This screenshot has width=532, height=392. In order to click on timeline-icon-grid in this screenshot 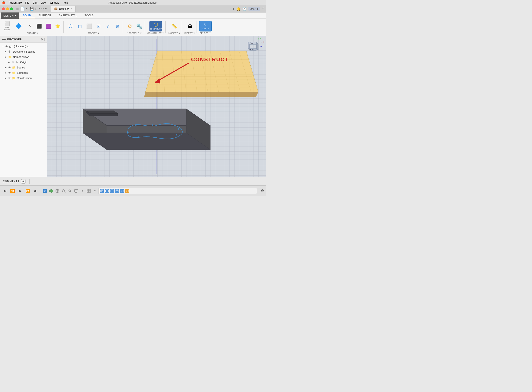, I will do `click(89, 191)`.